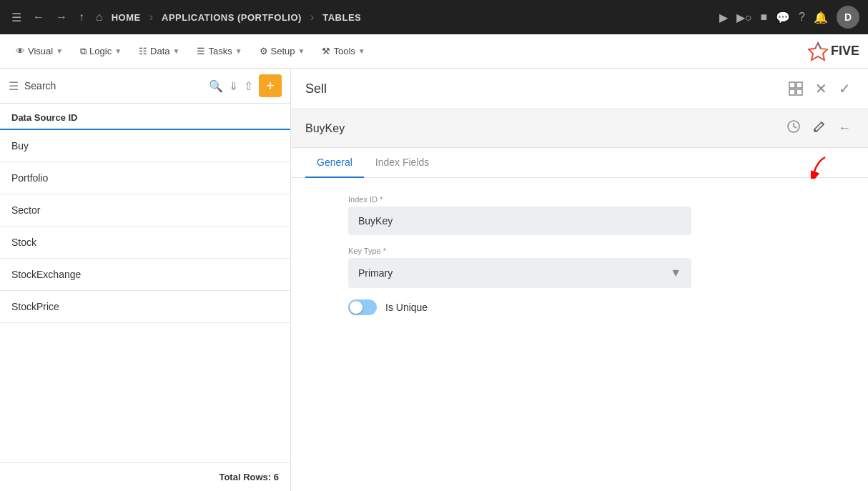 The width and height of the screenshot is (868, 491). What do you see at coordinates (362, 51) in the screenshot?
I see `tools-chevron: ▼` at bounding box center [362, 51].